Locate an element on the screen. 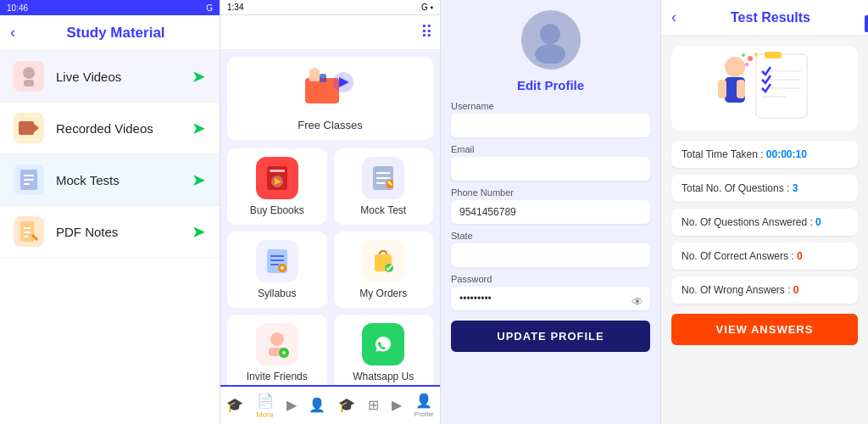 The height and width of the screenshot is (424, 868). whatsapp-us-label: Whatsapp Us is located at coordinates (383, 377).